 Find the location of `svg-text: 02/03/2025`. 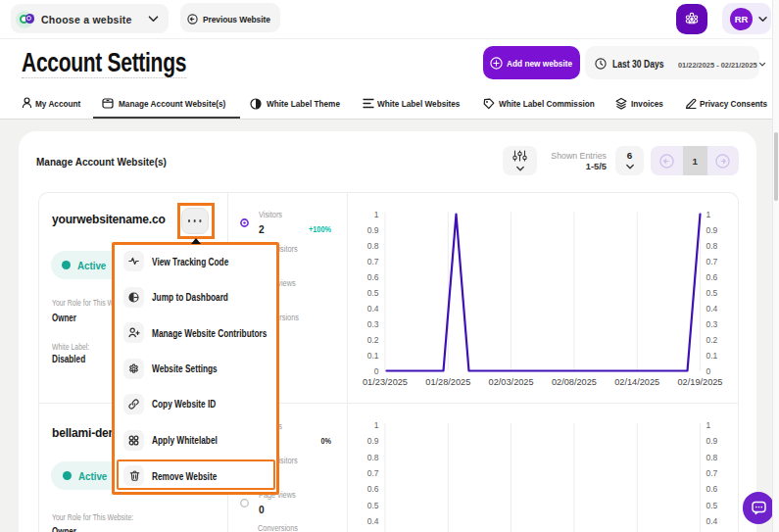

svg-text: 02/03/2025 is located at coordinates (511, 381).